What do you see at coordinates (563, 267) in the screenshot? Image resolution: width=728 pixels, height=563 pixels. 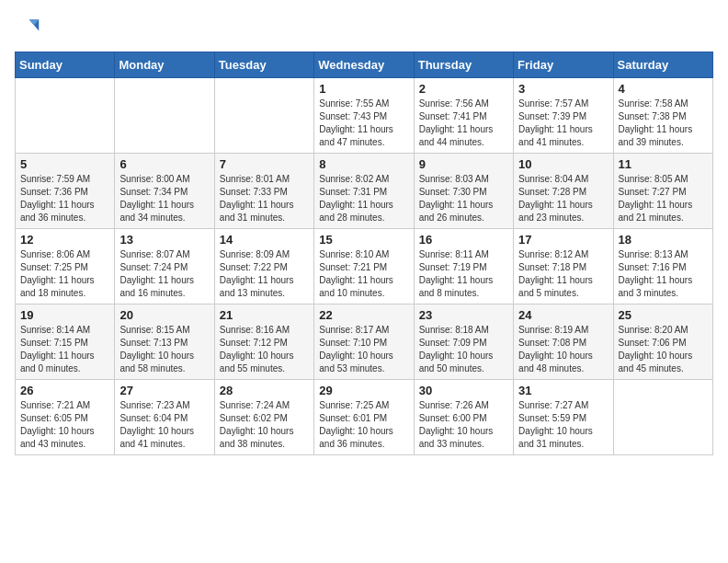 I see `calendar-cell: 17Sunrise: 8:12 AM Sunset: 7:18 PM Dayli…` at bounding box center [563, 267].